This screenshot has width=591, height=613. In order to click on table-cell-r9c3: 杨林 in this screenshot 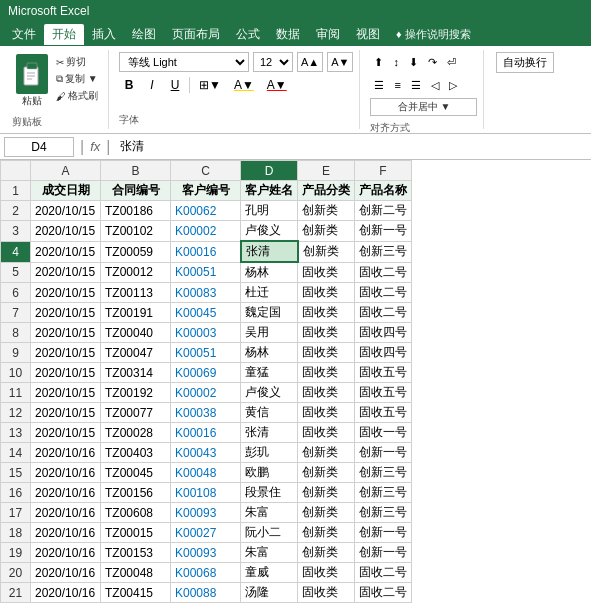, I will do `click(270, 353)`.